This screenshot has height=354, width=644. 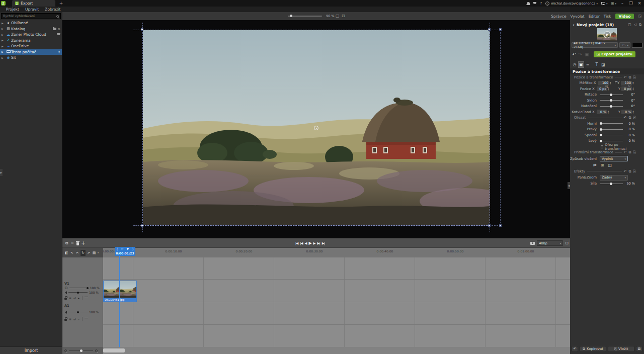 What do you see at coordinates (588, 64) in the screenshot?
I see `tab-layers-icon: ≡` at bounding box center [588, 64].